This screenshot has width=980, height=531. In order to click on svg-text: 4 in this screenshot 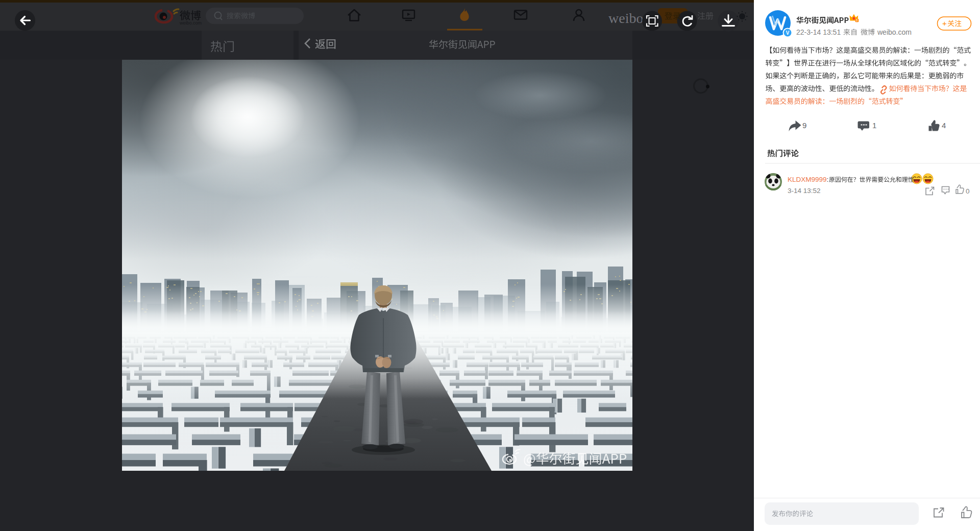, I will do `click(944, 126)`.